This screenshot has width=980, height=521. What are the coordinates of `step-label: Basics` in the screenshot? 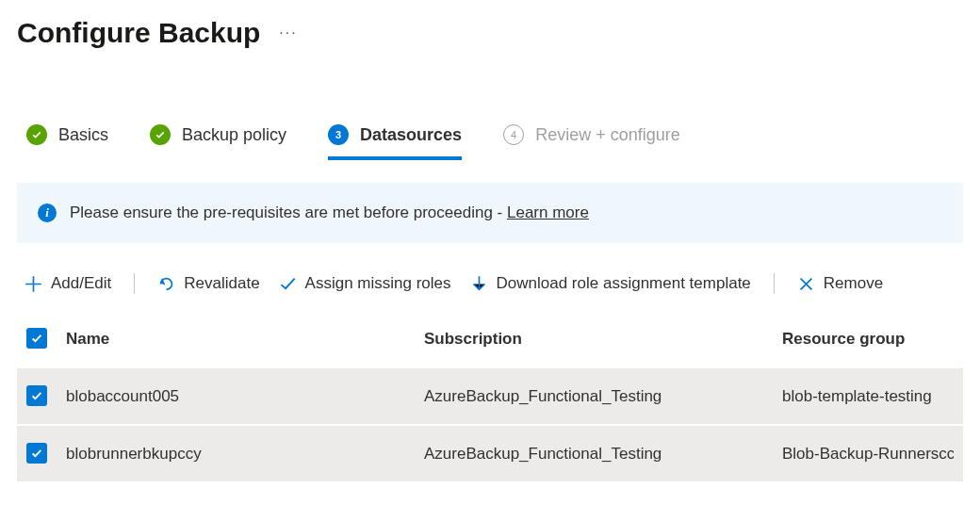 It's located at (83, 136).